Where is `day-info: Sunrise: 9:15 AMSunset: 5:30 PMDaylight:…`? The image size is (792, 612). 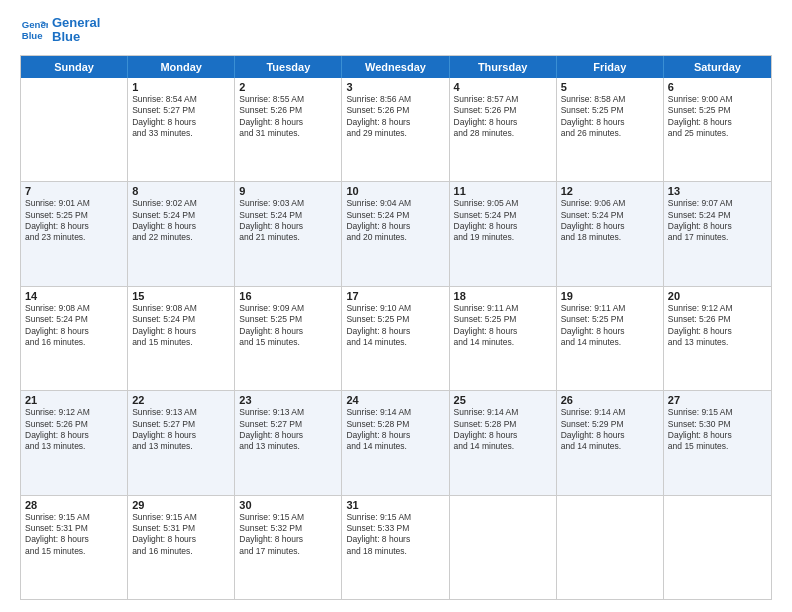
day-info: Sunrise: 9:15 AMSunset: 5:30 PMDaylight:… is located at coordinates (718, 430).